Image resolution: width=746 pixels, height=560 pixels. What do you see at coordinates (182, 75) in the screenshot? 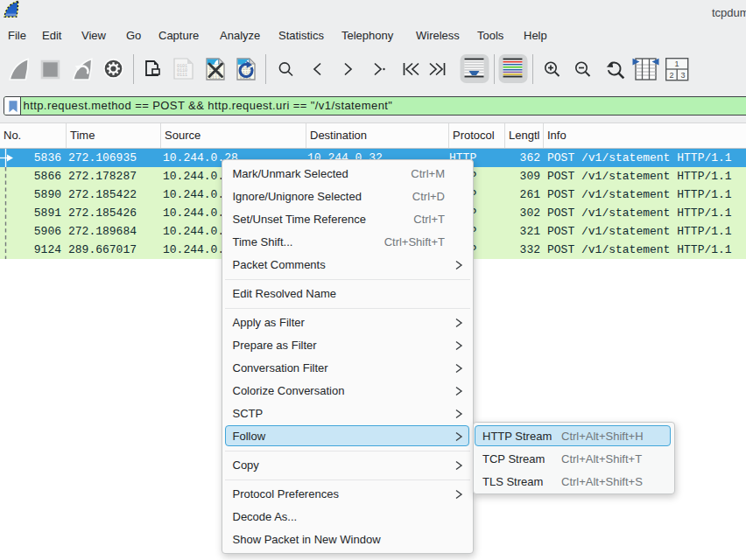
I see `svg-text: 0111` at bounding box center [182, 75].